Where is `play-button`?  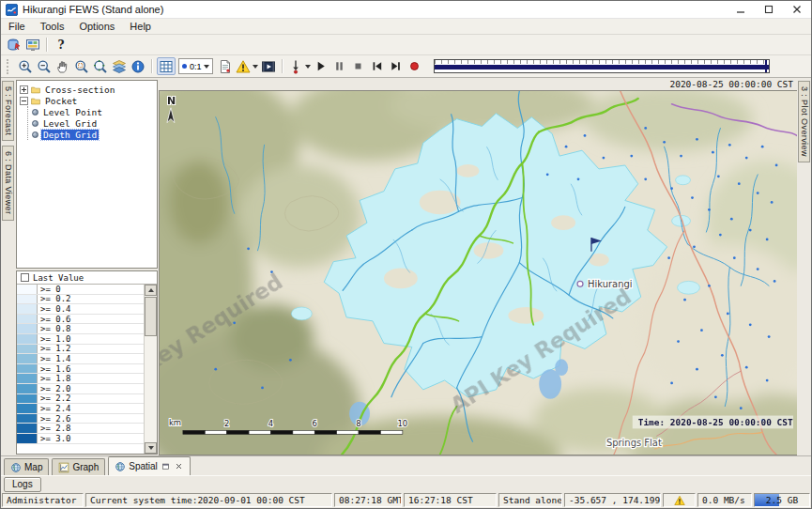 play-button is located at coordinates (321, 66).